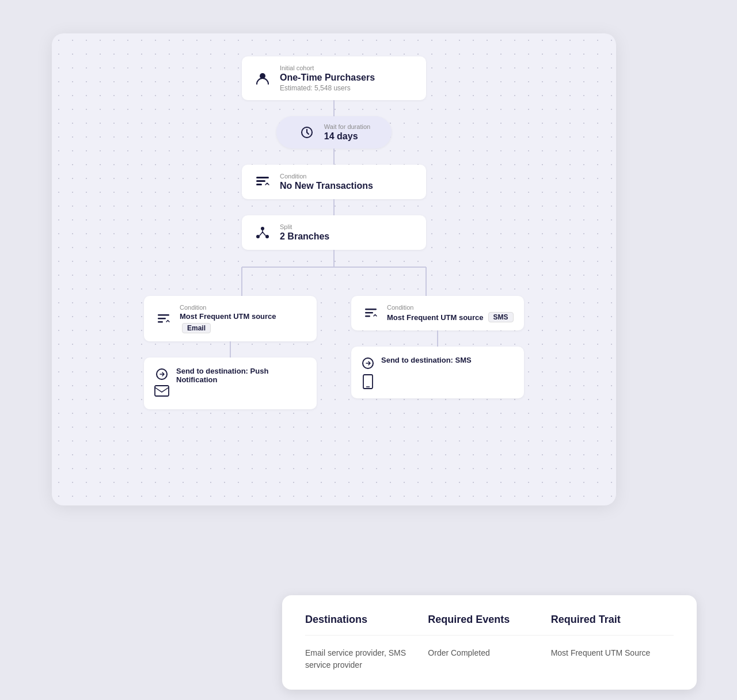 This screenshot has width=737, height=700. I want to click on condition-title: No New Transactions, so click(326, 186).